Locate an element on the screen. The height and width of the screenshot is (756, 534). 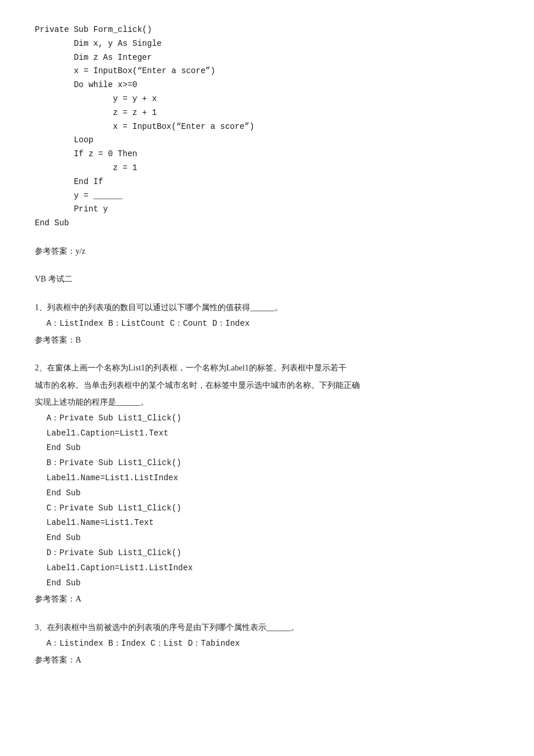
question-2-text2: 城市的名称。当单击列表框中的某个城市名时，在标签中显示选中城市的名称。下列能正确 is located at coordinates (267, 386).